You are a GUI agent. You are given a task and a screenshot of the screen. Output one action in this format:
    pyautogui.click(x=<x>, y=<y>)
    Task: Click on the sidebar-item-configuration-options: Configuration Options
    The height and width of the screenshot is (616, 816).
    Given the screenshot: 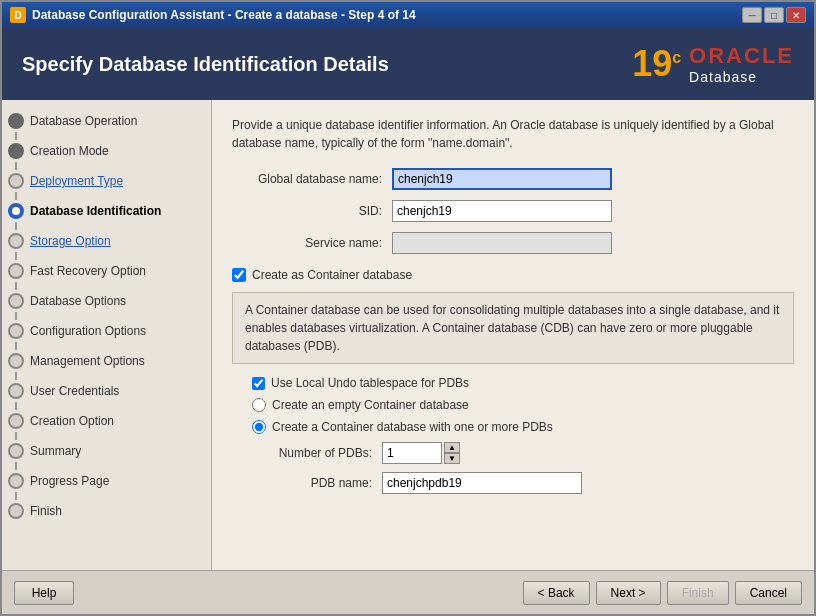 What is the action you would take?
    pyautogui.click(x=106, y=331)
    